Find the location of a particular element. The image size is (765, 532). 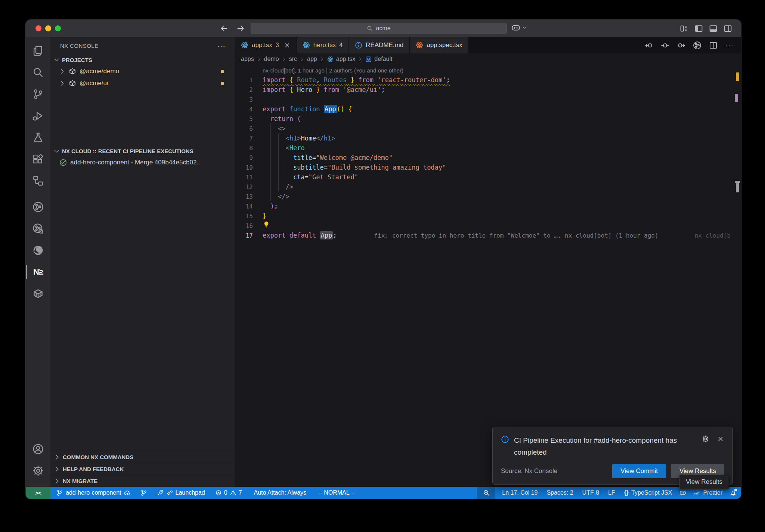

breadcrumb-item: default is located at coordinates (383, 59).